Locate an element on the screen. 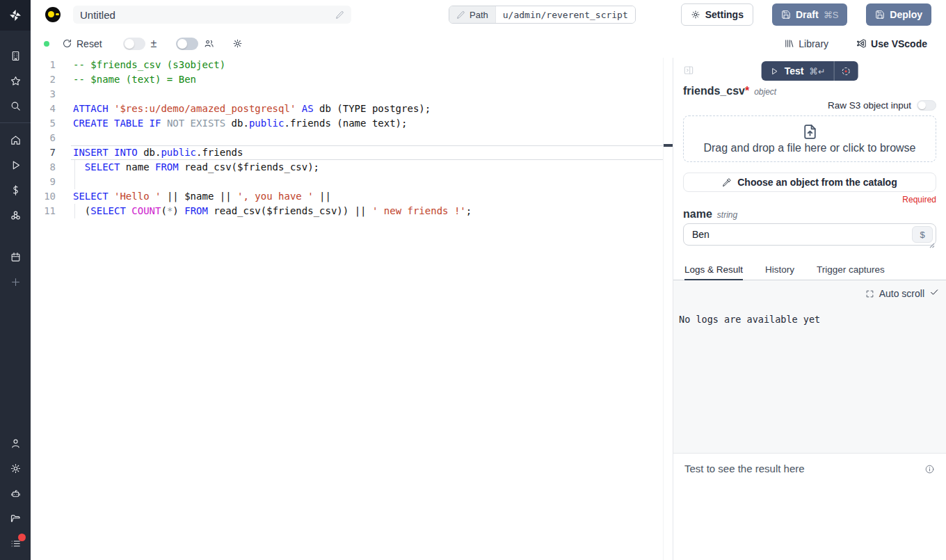 This screenshot has height=560, width=946. duckdb-icon is located at coordinates (53, 15).